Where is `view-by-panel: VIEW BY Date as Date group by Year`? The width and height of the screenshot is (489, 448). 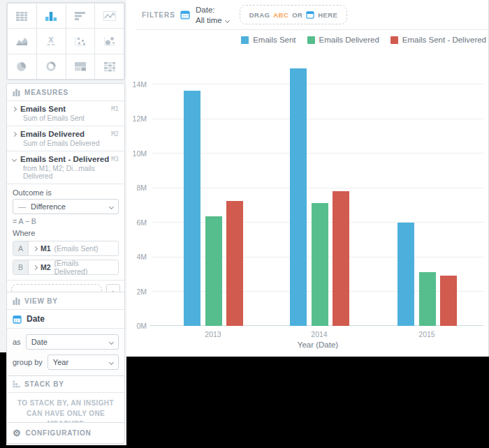 view-by-panel: VIEW BY Date as Date group by Year is located at coordinates (66, 334).